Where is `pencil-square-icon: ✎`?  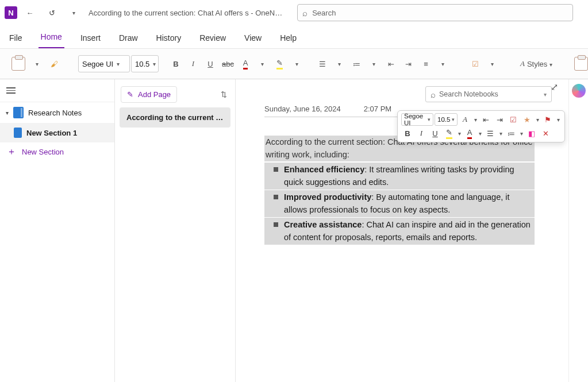 pencil-square-icon: ✎ is located at coordinates (130, 94).